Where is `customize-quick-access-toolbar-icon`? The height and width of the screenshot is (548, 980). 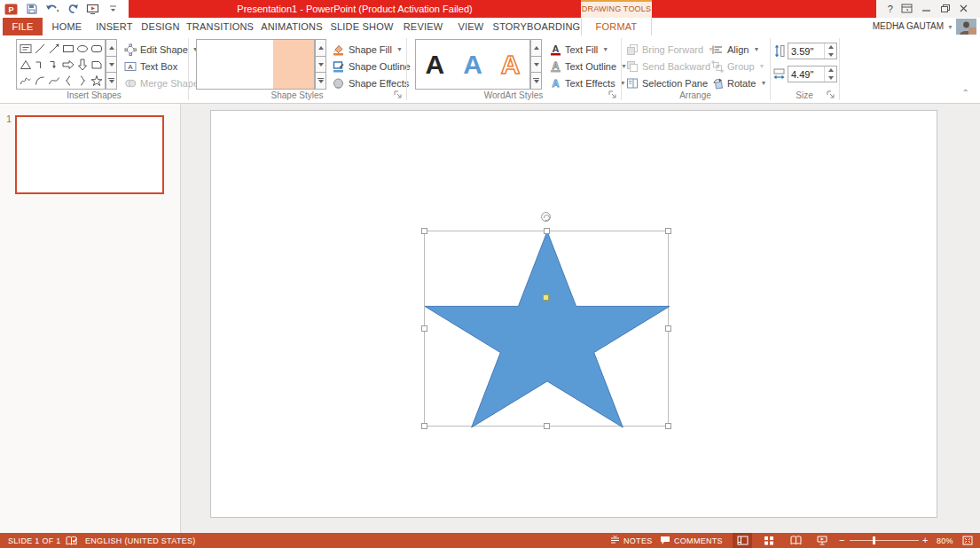 customize-quick-access-toolbar-icon is located at coordinates (114, 9).